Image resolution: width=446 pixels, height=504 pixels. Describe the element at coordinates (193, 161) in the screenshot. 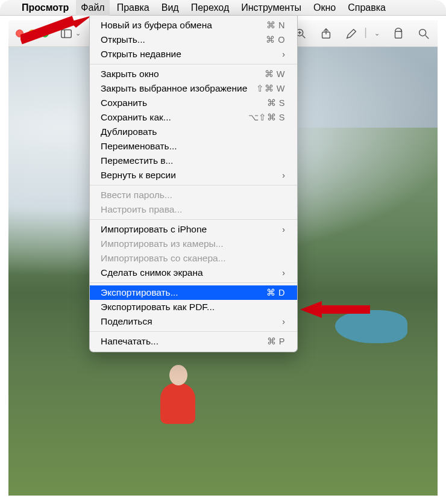

I see `menu-item-label: Переместить в...` at that location.